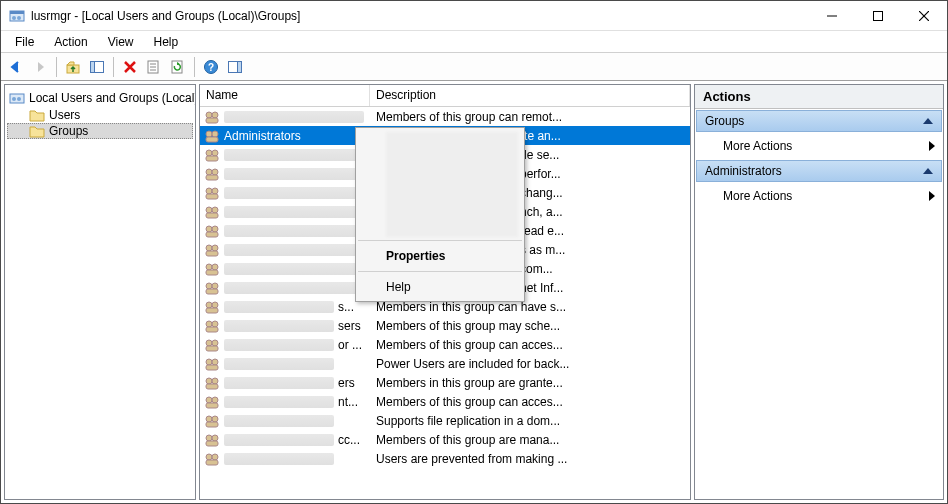  Describe the element at coordinates (285, 345) in the screenshot. I see `cell-name: or ...` at that location.